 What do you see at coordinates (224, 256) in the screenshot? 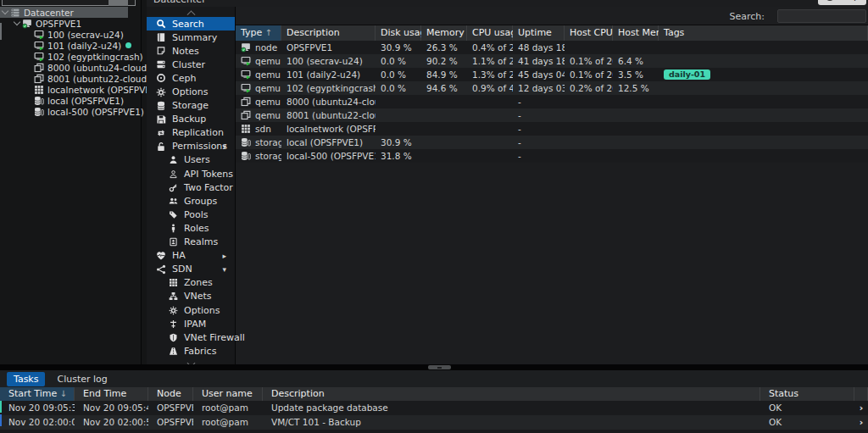
I see `caret-right-icon: ▸` at bounding box center [224, 256].